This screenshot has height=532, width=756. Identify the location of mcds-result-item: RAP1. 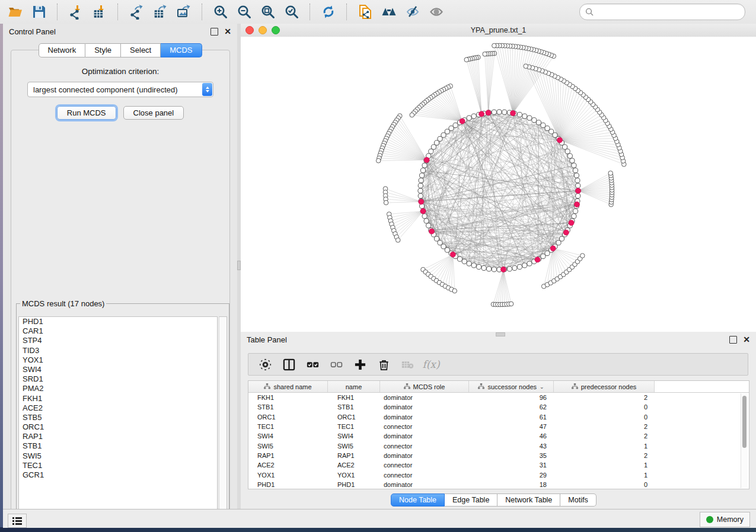
(118, 437).